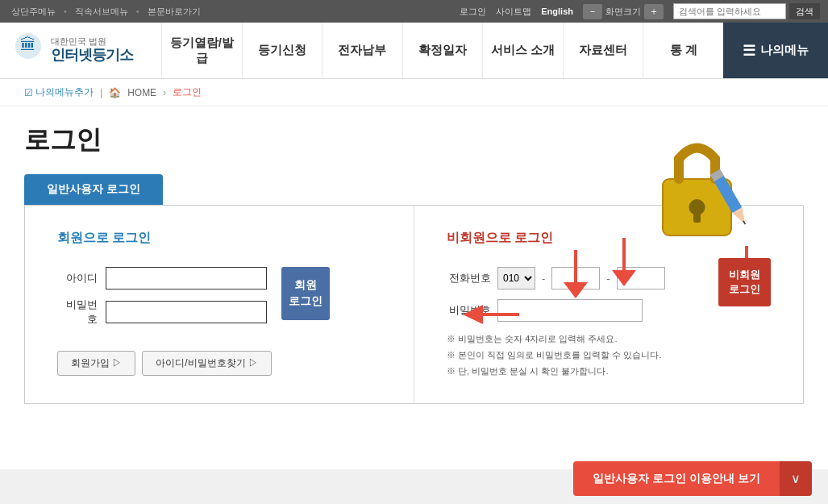 Image resolution: width=828 pixels, height=504 pixels. Describe the element at coordinates (114, 93) in the screenshot. I see `home-icon: 🏠` at that location.